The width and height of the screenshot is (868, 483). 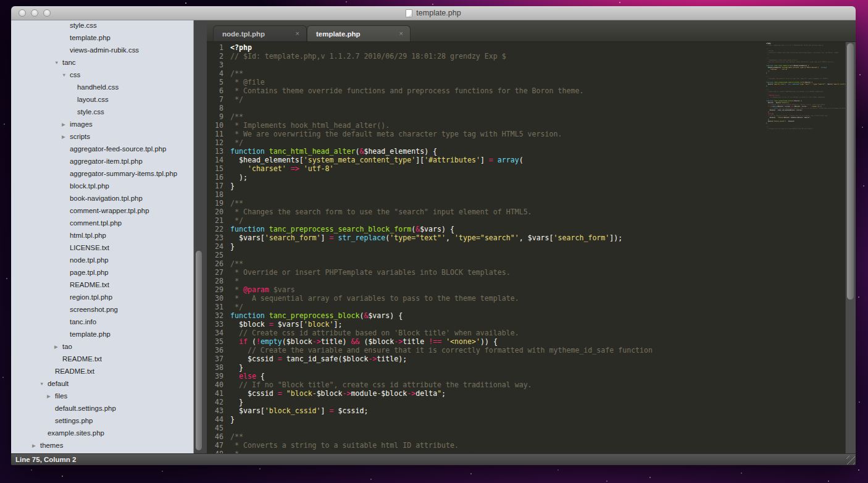 What do you see at coordinates (531, 445) in the screenshot?
I see `code-line-47: 47 * Converts a string to a suitable htm…` at bounding box center [531, 445].